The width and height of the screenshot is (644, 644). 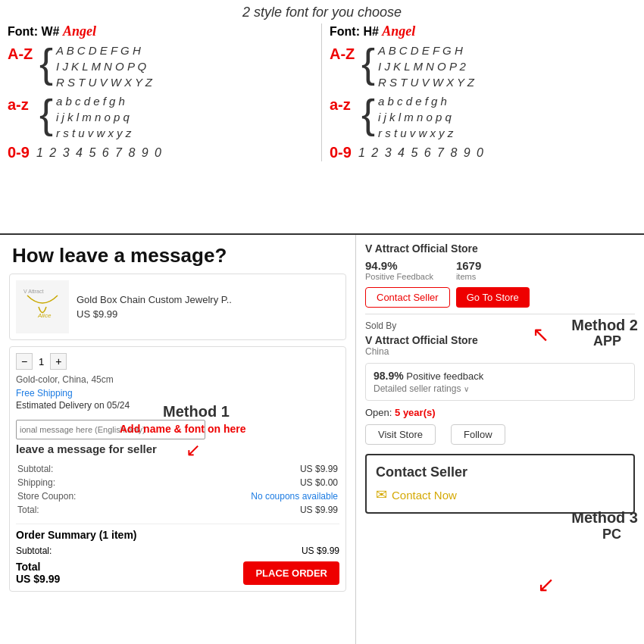 What do you see at coordinates (82, 483) in the screenshot?
I see `shipping-label: Shipping:` at bounding box center [82, 483].